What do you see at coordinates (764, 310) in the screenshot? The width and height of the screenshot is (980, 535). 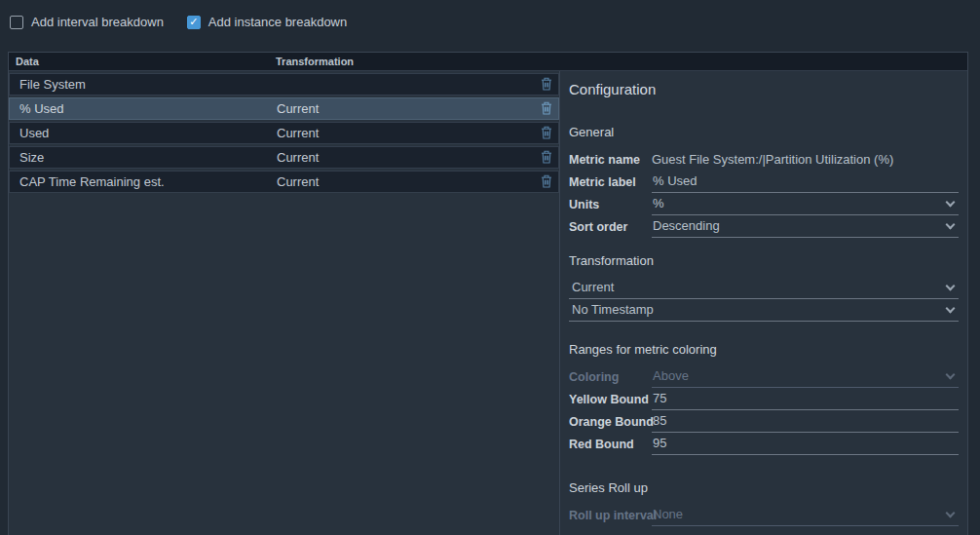 I see `timestamp-dropdown: No Timestamp` at bounding box center [764, 310].